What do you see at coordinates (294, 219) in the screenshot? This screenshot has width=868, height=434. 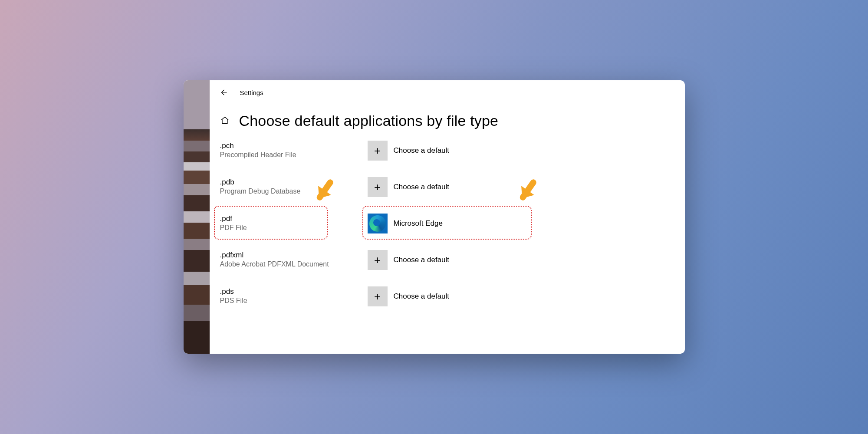 I see `file-extension: .pdf` at bounding box center [294, 219].